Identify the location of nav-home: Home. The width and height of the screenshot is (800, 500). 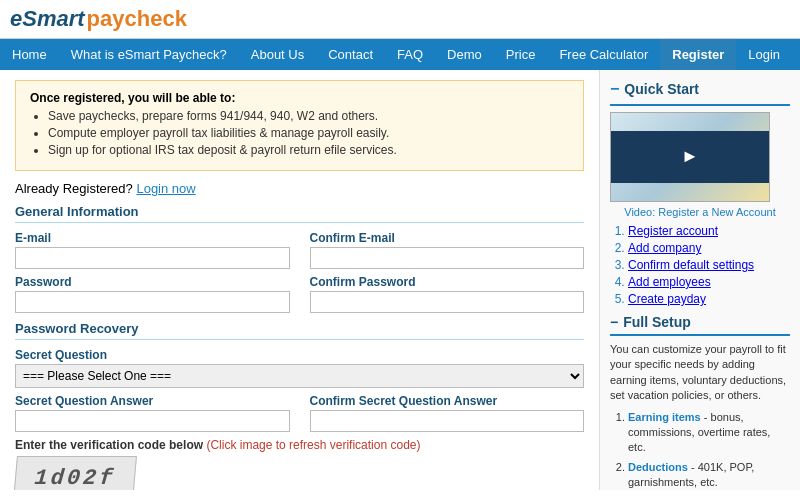
(30, 54).